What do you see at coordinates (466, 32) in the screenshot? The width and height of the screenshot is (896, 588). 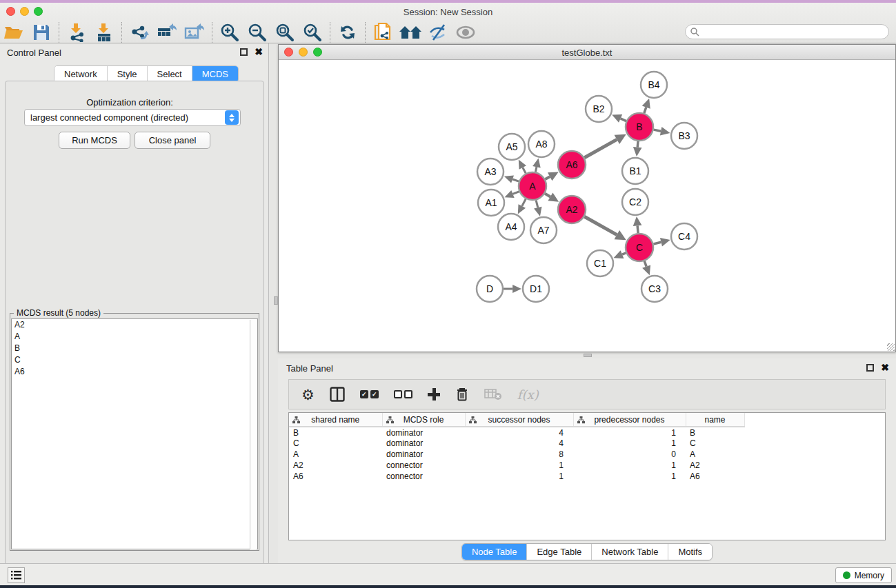 I see `eye-icon` at bounding box center [466, 32].